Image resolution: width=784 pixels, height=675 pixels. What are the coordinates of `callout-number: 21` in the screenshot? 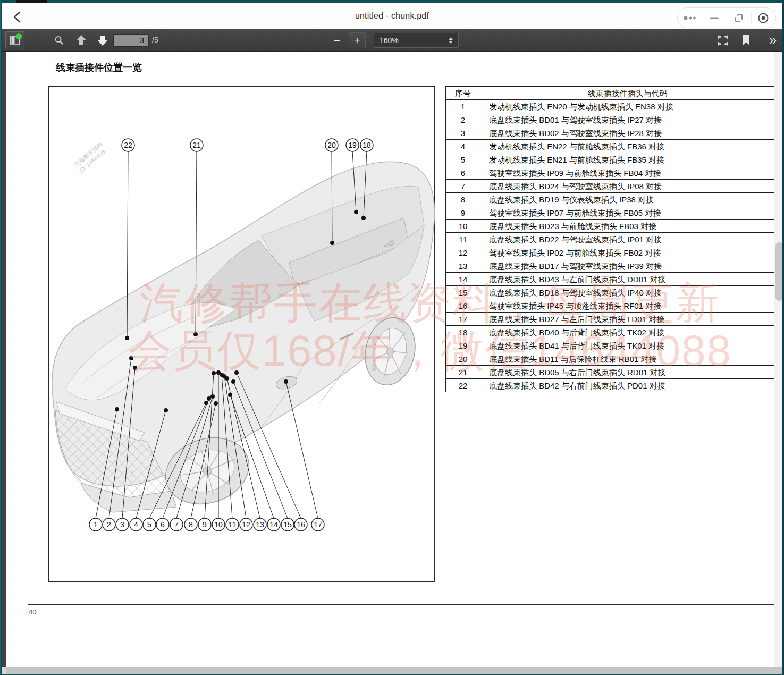 It's located at (197, 145).